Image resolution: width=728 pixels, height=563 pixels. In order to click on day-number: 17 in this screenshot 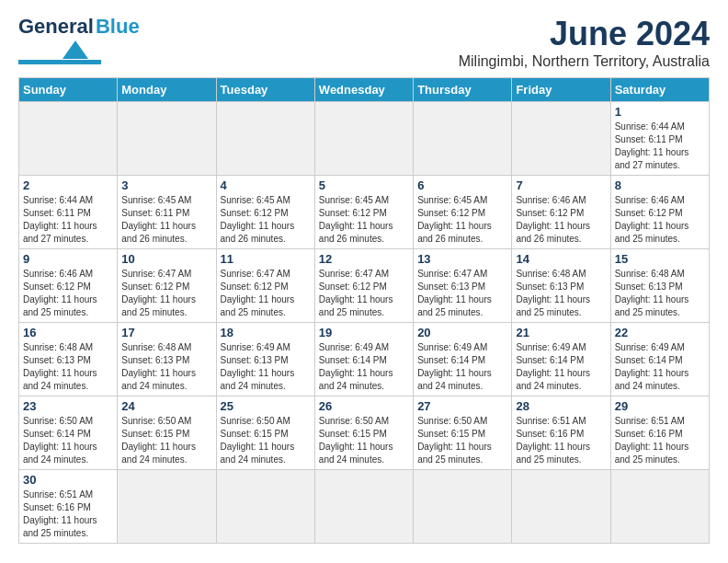, I will do `click(166, 333)`.